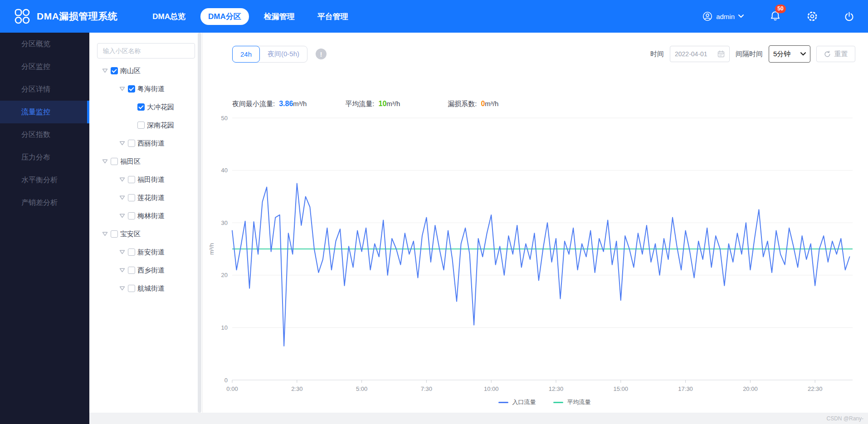 The width and height of the screenshot is (868, 424). What do you see at coordinates (169, 16) in the screenshot?
I see `nav-item-0: DMA总览` at bounding box center [169, 16].